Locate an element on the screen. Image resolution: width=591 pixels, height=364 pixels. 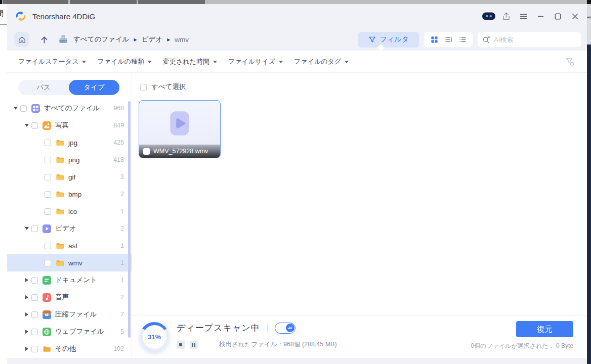
tree-item-asf: asf1 is located at coordinates (69, 246).